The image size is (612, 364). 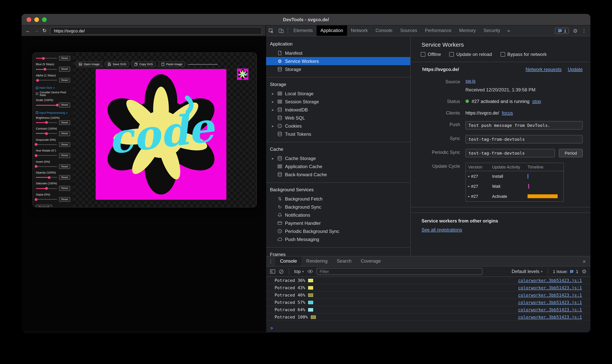 I want to click on minimize-window-button, so click(x=37, y=20).